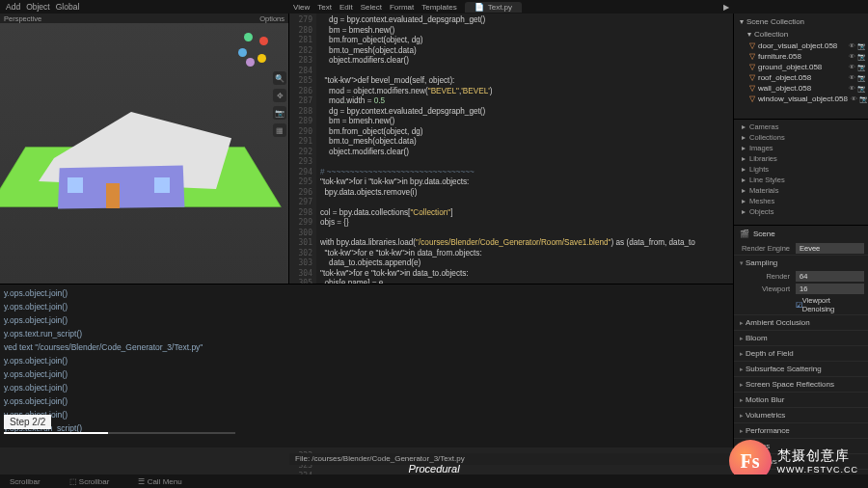 This screenshot has height=488, width=868. What do you see at coordinates (280, 95) in the screenshot?
I see `move-icon: ✥` at bounding box center [280, 95].